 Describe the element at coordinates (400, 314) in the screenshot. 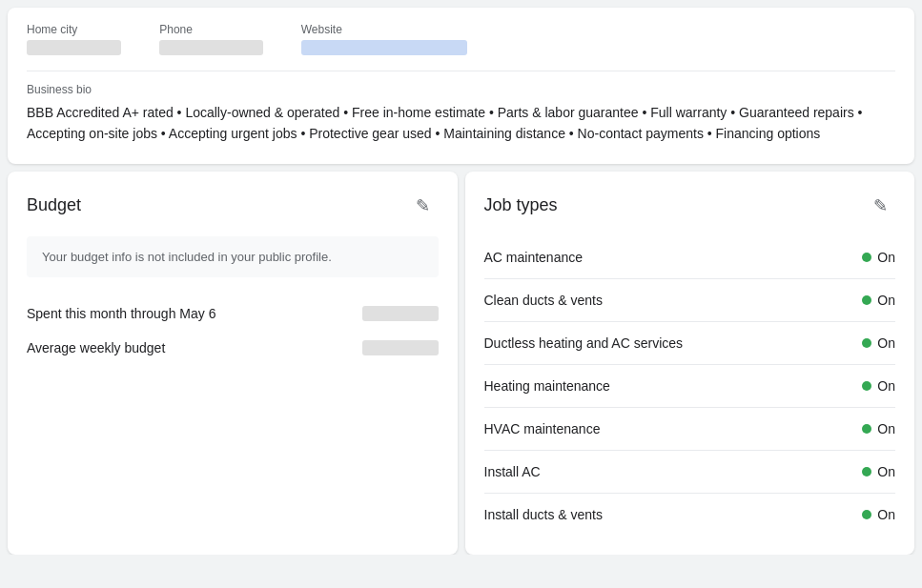

I see `spent-value` at that location.